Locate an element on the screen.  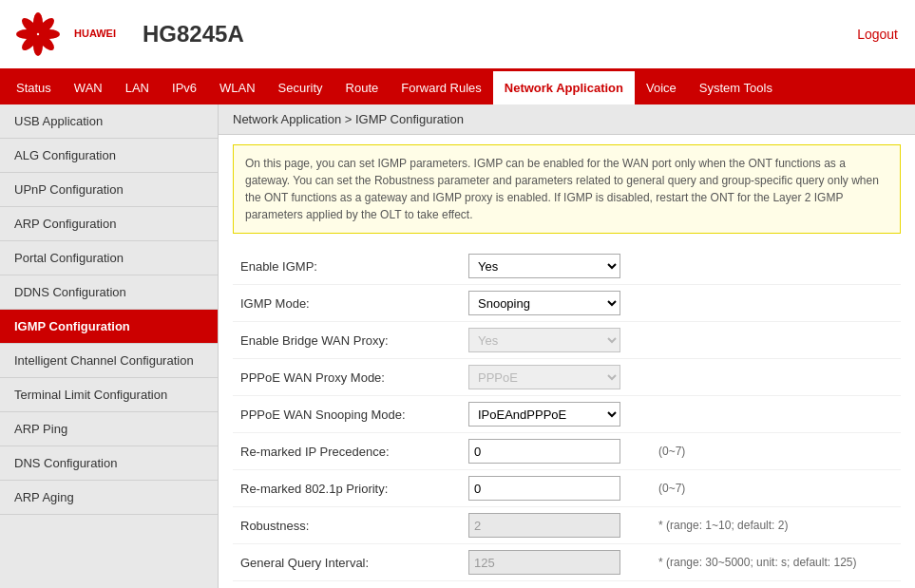
huawei-logo is located at coordinates (38, 34).